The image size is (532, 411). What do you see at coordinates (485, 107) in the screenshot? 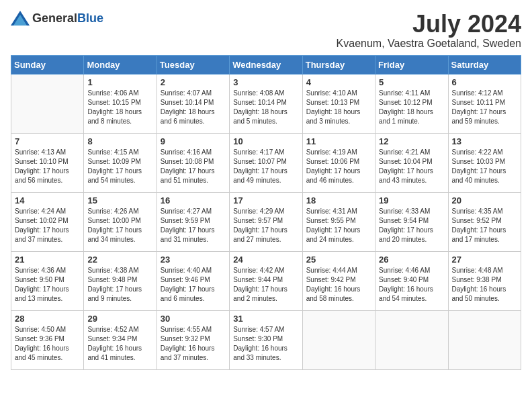
I see `day-info: Sunrise: 4:12 AMSunset: 10:11 PMDaylight…` at bounding box center [485, 107].